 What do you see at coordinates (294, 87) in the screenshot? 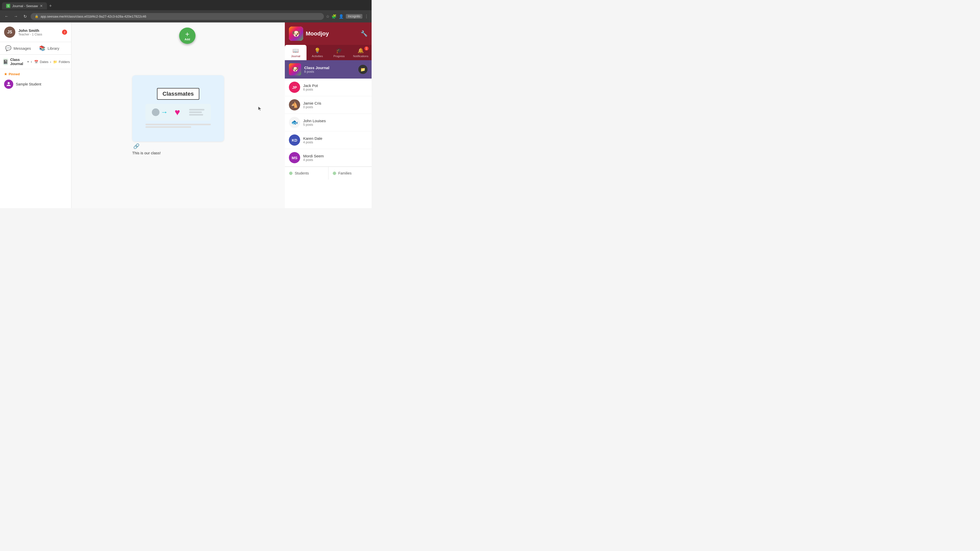
I see `jack-pot-avatar: JP` at bounding box center [294, 87].